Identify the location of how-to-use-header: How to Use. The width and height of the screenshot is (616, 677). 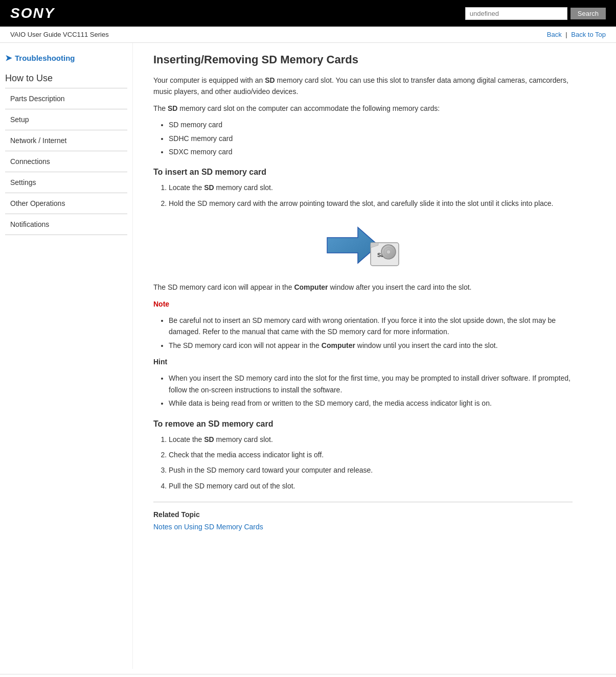
(66, 81).